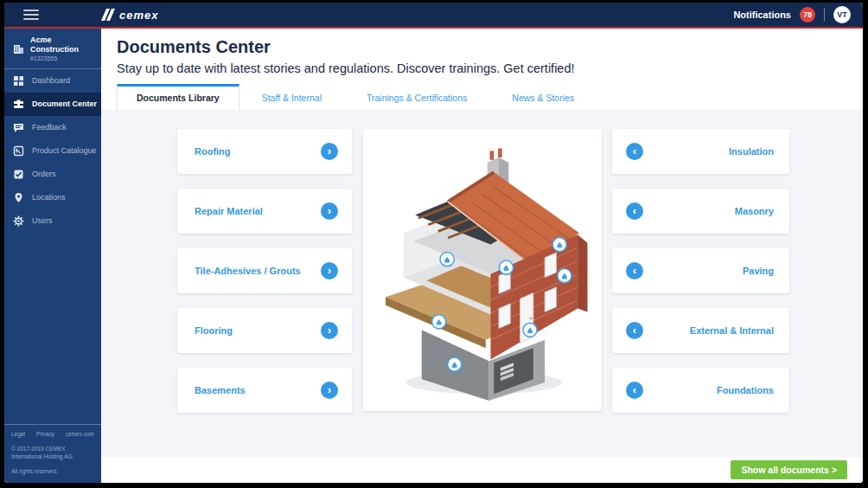  I want to click on category-card-paving: ‹ Paving, so click(700, 271).